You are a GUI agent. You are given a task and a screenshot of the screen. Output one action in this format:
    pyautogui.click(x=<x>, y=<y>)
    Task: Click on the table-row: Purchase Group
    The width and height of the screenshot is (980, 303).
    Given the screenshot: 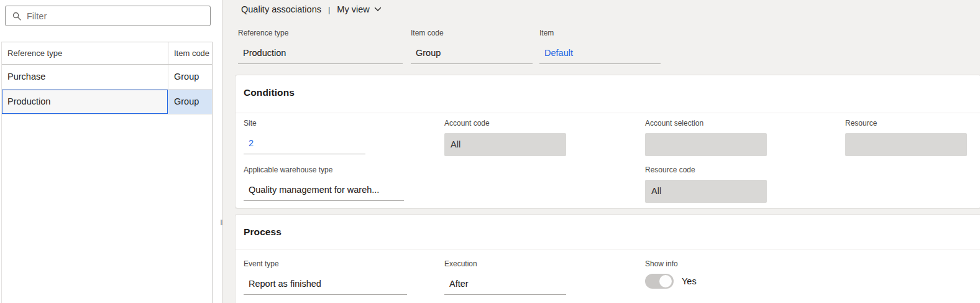 What is the action you would take?
    pyautogui.click(x=107, y=77)
    